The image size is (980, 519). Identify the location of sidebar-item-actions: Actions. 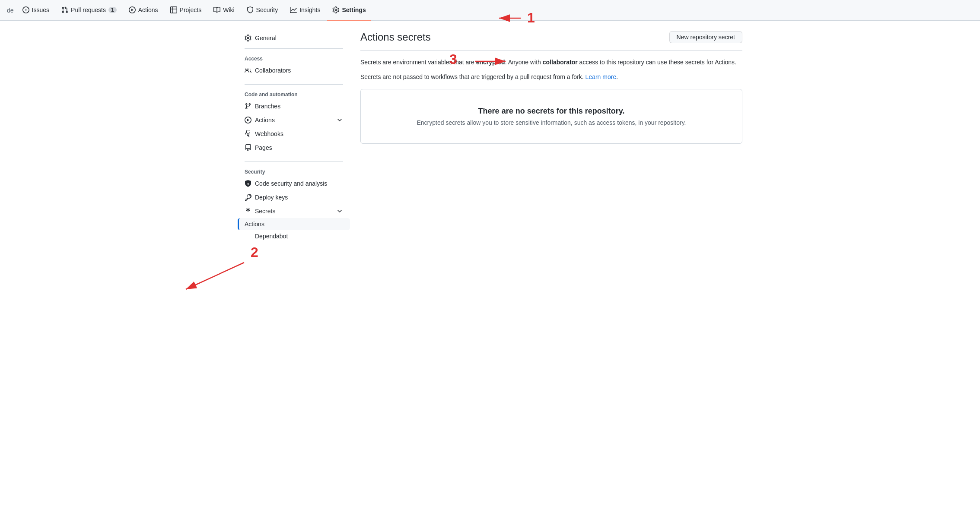
(294, 120).